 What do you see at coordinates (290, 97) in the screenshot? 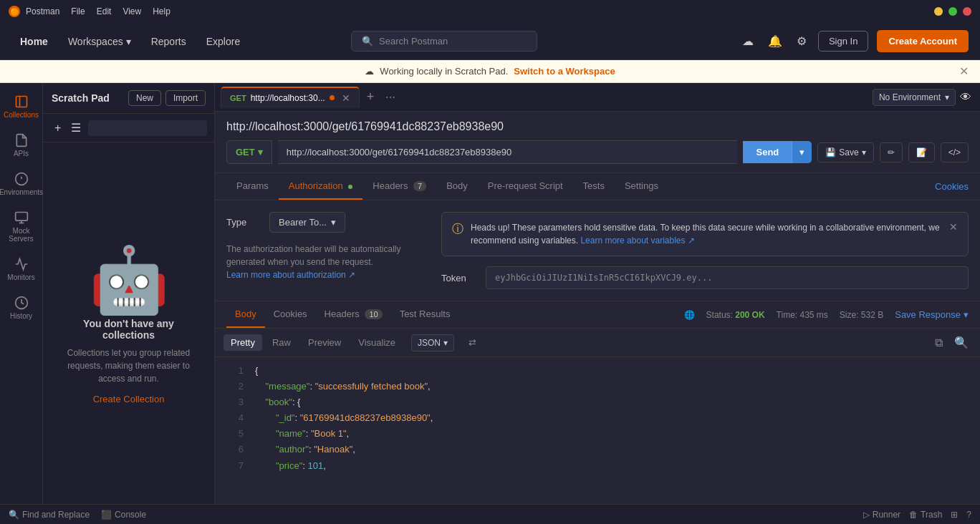
I see `tab-0: GET http://localhost:30... ✕` at bounding box center [290, 97].